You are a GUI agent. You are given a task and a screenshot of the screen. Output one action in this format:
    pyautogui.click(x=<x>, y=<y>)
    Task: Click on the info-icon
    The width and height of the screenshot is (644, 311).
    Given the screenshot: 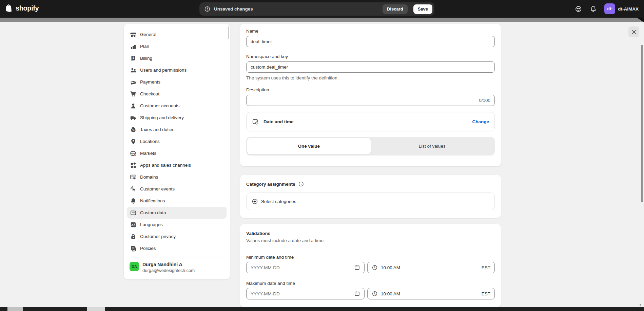 What is the action you would take?
    pyautogui.click(x=301, y=184)
    